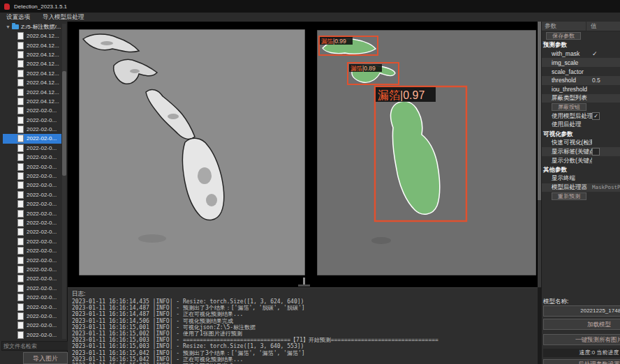 The width and height of the screenshot is (620, 364). What do you see at coordinates (389, 95) in the screenshot?
I see `detection-label: 漏箔` at bounding box center [389, 95].